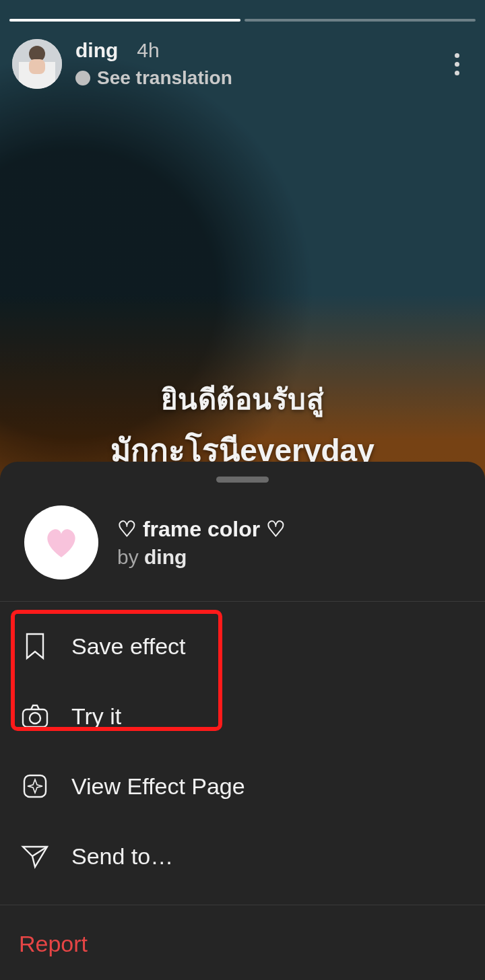  What do you see at coordinates (123, 856) in the screenshot?
I see `send-to-label: Send to…` at bounding box center [123, 856].